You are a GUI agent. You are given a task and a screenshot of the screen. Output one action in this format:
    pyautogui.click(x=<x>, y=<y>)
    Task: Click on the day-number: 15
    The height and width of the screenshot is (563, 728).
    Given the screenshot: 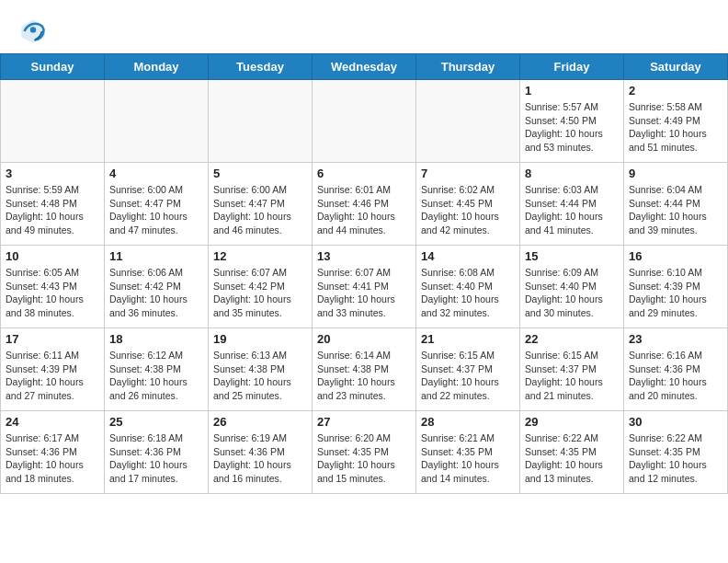 What is the action you would take?
    pyautogui.click(x=572, y=256)
    